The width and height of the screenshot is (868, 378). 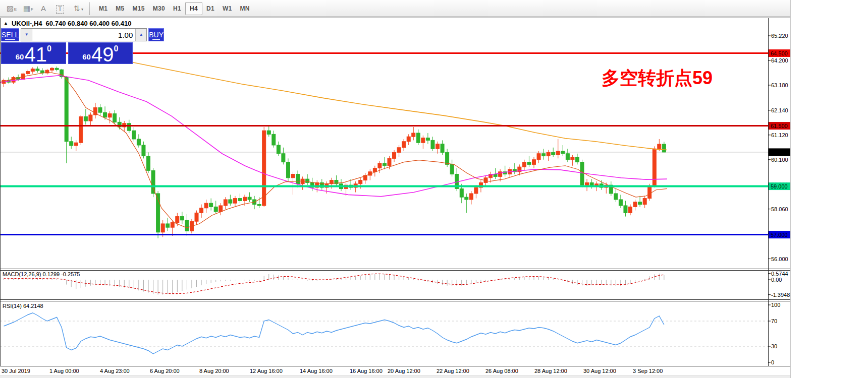 I want to click on svg-text: 30 Jul 2019, so click(x=16, y=371).